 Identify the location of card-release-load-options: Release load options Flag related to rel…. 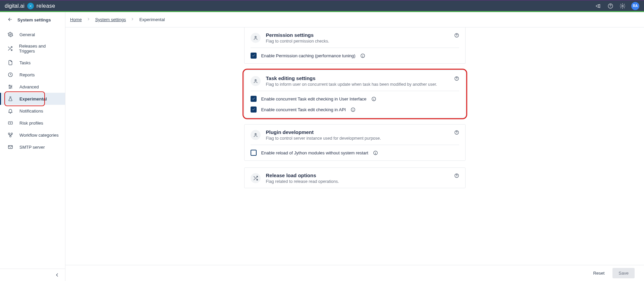
(355, 178).